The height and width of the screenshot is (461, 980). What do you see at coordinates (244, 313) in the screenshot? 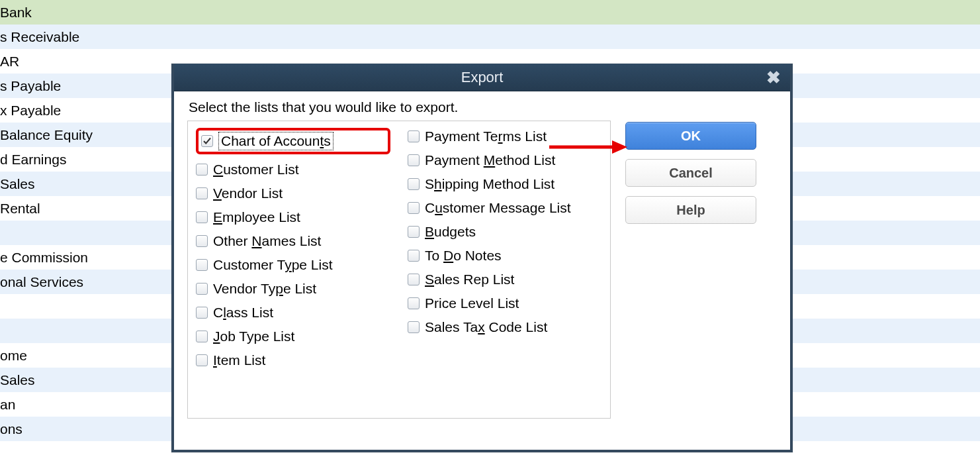
I see `checkbox-label: Class List` at bounding box center [244, 313].